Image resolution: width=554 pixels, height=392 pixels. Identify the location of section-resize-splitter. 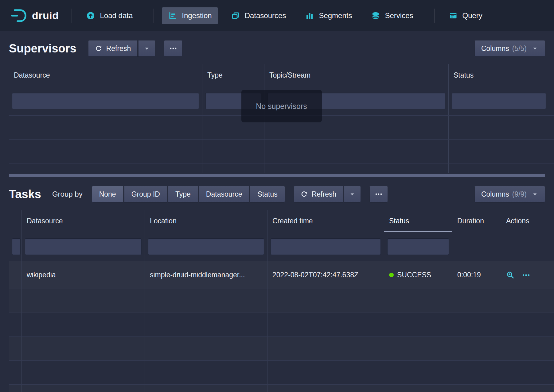
(277, 175).